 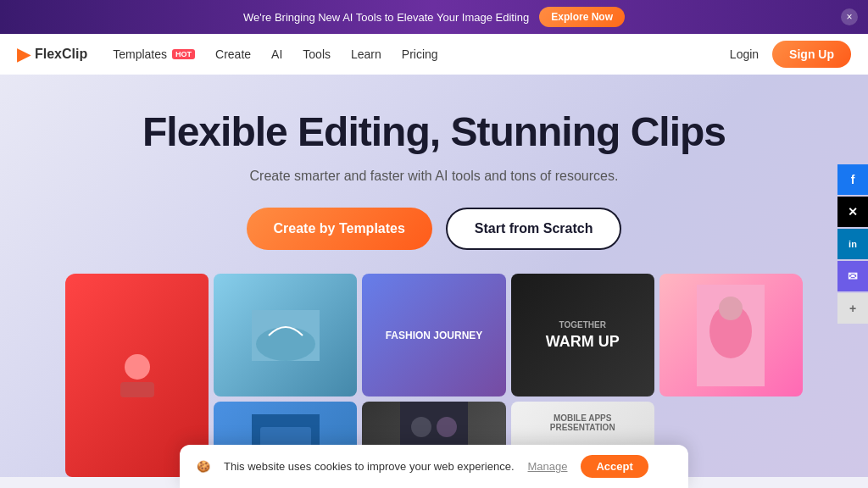 I want to click on nav-item-ai: AI, so click(x=276, y=54).